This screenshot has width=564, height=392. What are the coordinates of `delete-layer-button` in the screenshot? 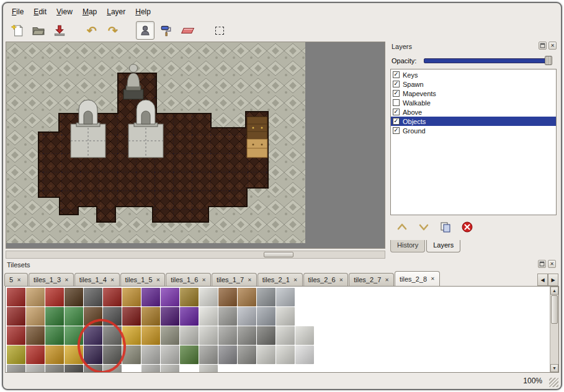 It's located at (467, 227).